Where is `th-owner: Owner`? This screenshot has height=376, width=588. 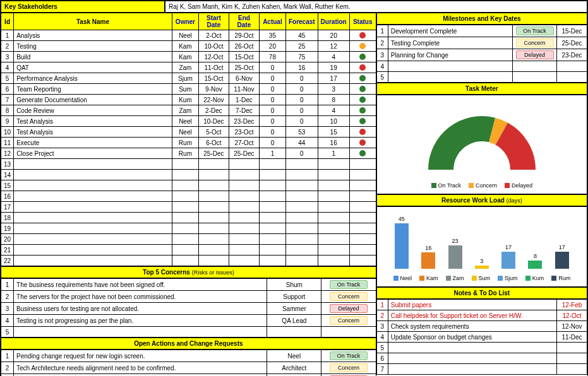 th-owner: Owner is located at coordinates (185, 21).